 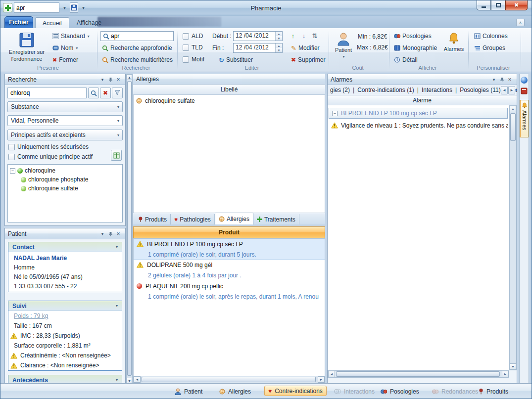 I want to click on alarm-hscrollbar: ◄ ►, so click(x=419, y=374).